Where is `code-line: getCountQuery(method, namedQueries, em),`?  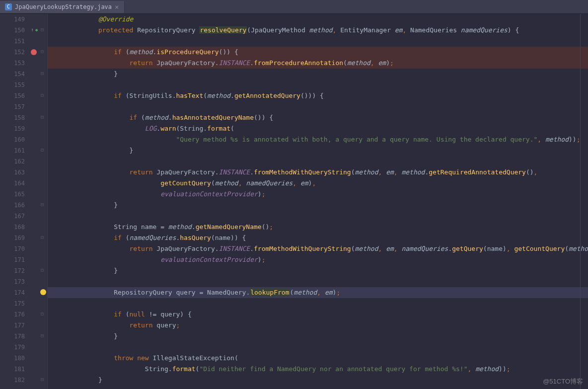 code-line: getCountQuery(method, namedQueries, em), is located at coordinates (318, 183).